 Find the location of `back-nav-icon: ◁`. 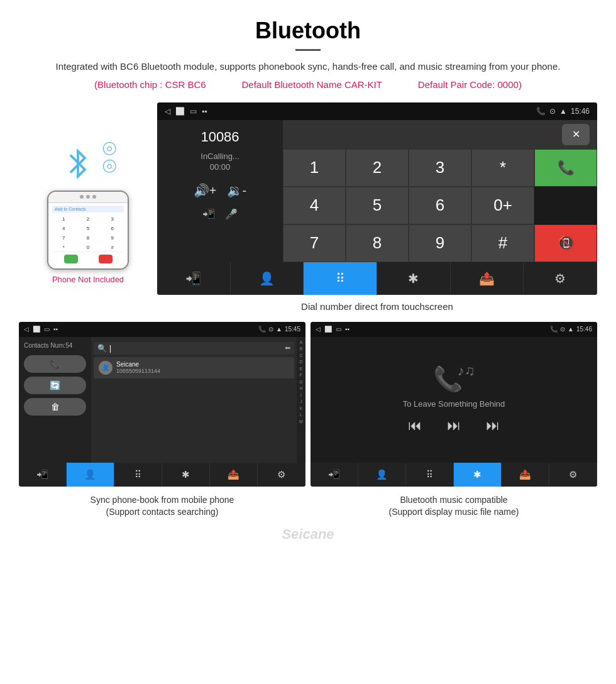

back-nav-icon: ◁ is located at coordinates (167, 111).